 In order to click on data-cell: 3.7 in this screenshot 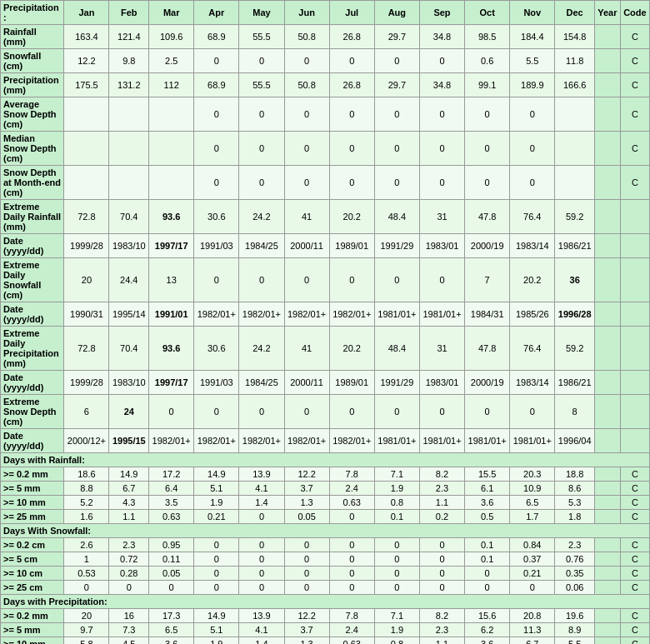, I will do `click(307, 630)`.